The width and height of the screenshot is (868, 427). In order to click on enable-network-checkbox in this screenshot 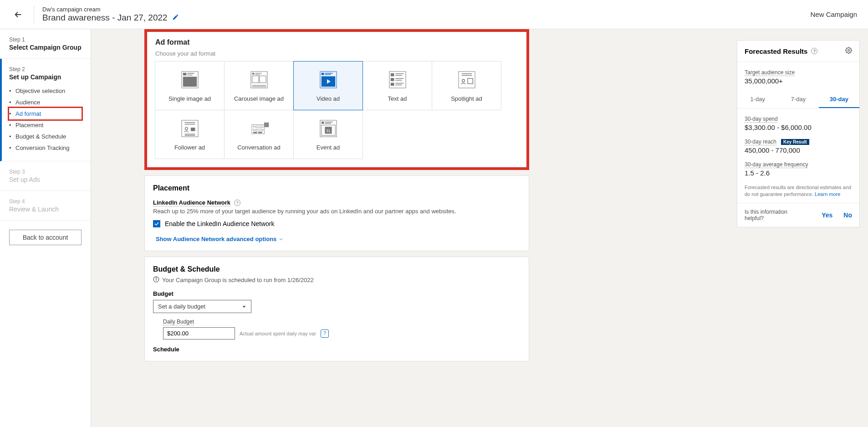, I will do `click(157, 224)`.